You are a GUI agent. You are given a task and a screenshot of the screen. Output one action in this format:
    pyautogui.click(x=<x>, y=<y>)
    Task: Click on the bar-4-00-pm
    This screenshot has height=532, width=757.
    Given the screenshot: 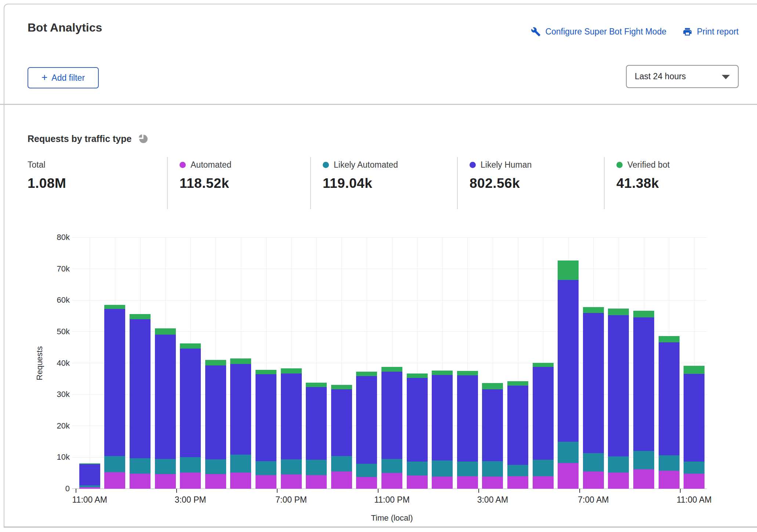 What is the action you would take?
    pyautogui.click(x=216, y=424)
    